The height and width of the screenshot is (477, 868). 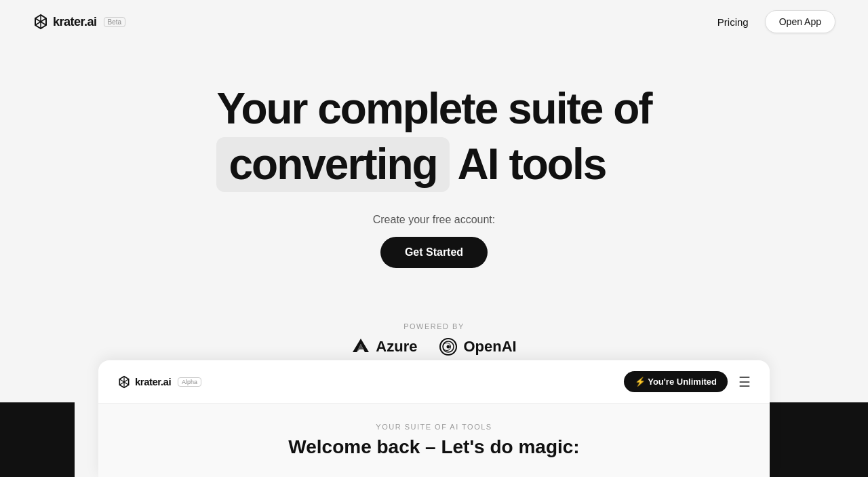 What do you see at coordinates (816, 440) in the screenshot?
I see `side-bar-right` at bounding box center [816, 440].